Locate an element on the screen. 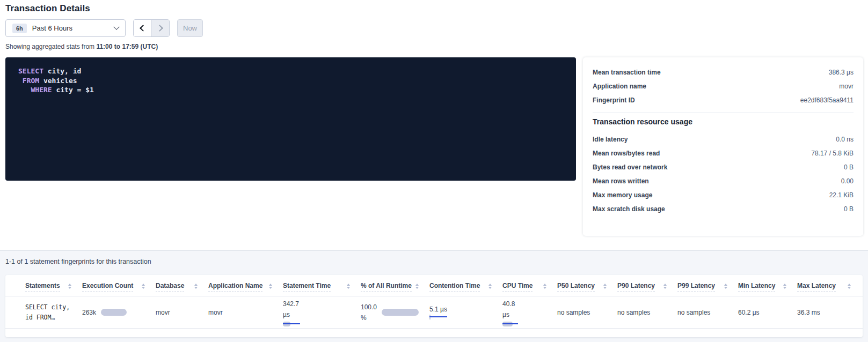  stats-caption-range: 11:00 to 17:59 (UTC) is located at coordinates (127, 47).